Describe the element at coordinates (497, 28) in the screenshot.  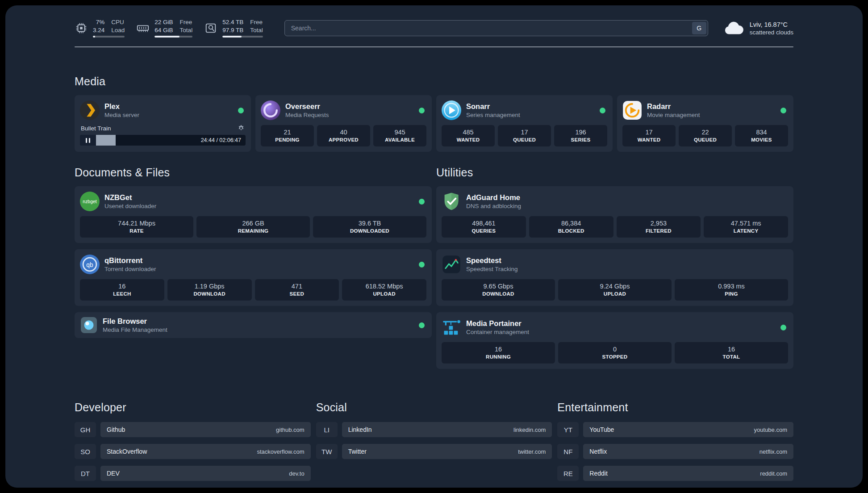
I see `search-input` at that location.